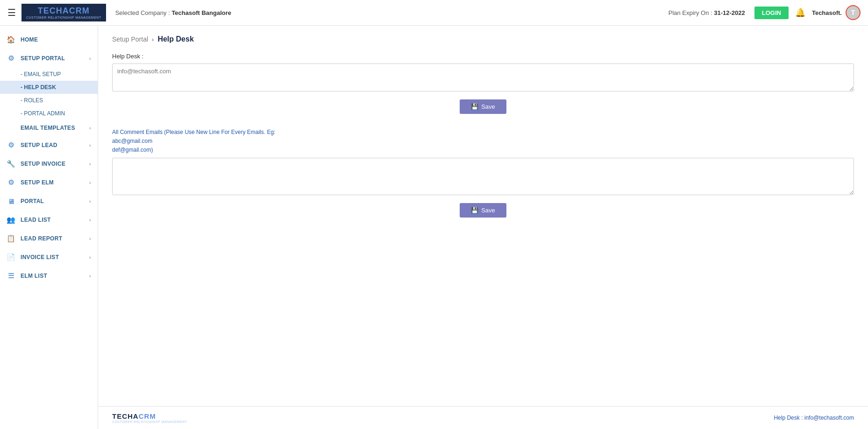  I want to click on sidebar-item-label: LEAD REPORT, so click(41, 239).